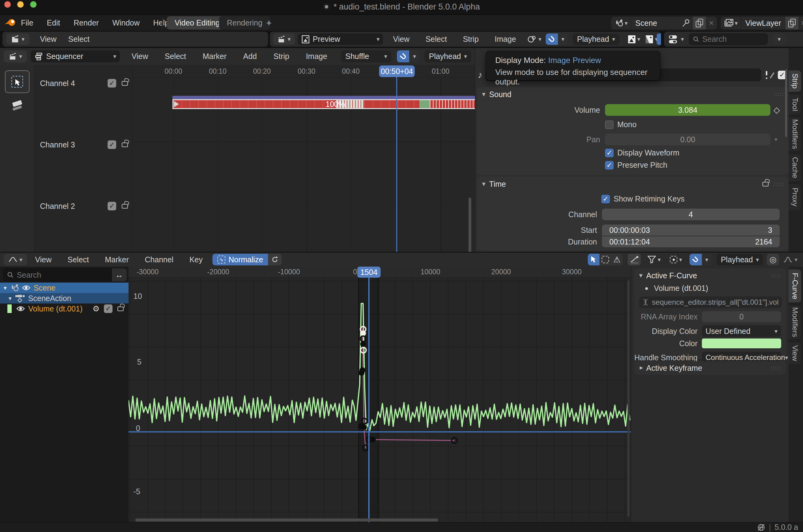  What do you see at coordinates (58, 275) in the screenshot?
I see `graph-search` at bounding box center [58, 275].